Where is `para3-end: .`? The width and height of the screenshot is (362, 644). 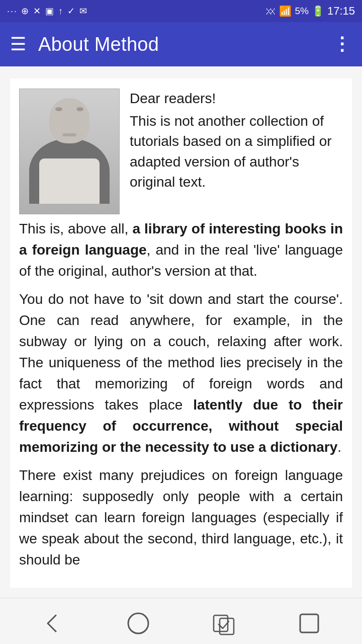
para3-end: . is located at coordinates (339, 447).